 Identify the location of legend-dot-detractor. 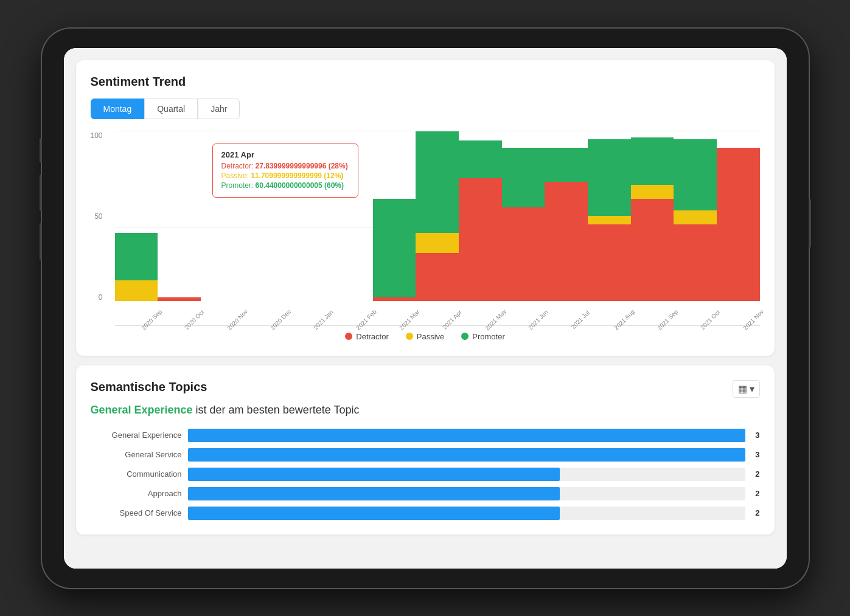
(349, 336).